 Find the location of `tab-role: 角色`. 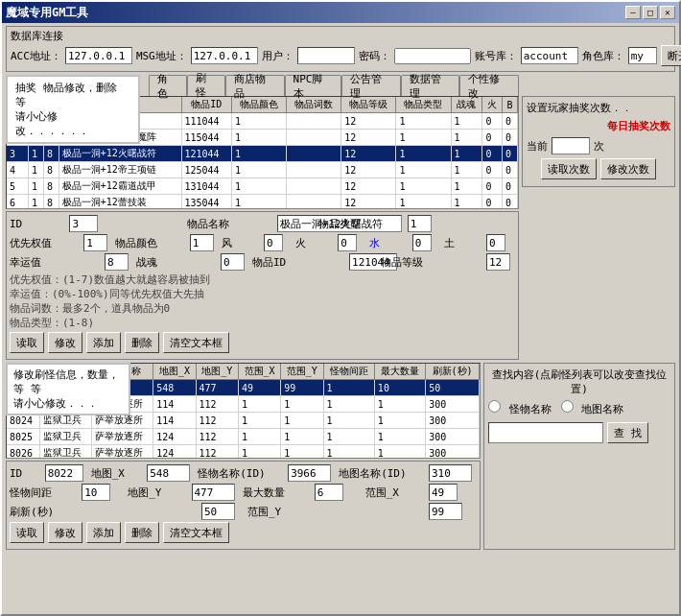

tab-role: 角色 is located at coordinates (168, 85).